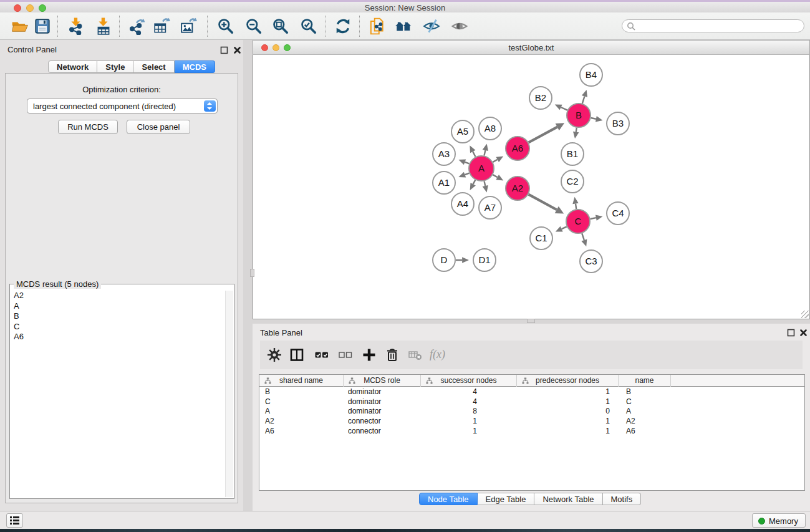 Image resolution: width=810 pixels, height=532 pixels. What do you see at coordinates (281, 333) in the screenshot?
I see `table-panel-title: Table Panel` at bounding box center [281, 333].